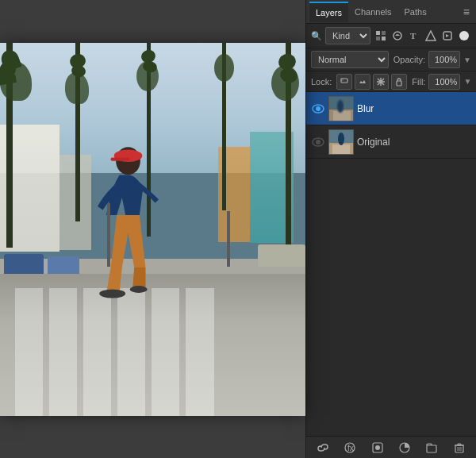 The height and width of the screenshot is (458, 476). I want to click on svg-text: T, so click(413, 36).